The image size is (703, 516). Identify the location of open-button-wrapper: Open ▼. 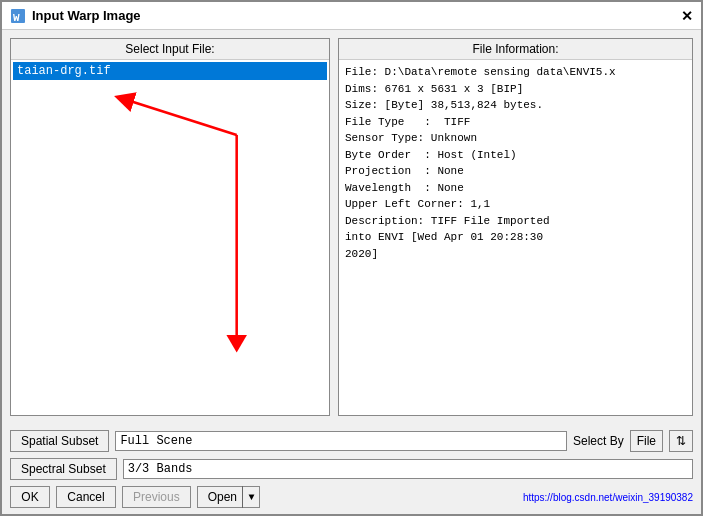
(228, 497).